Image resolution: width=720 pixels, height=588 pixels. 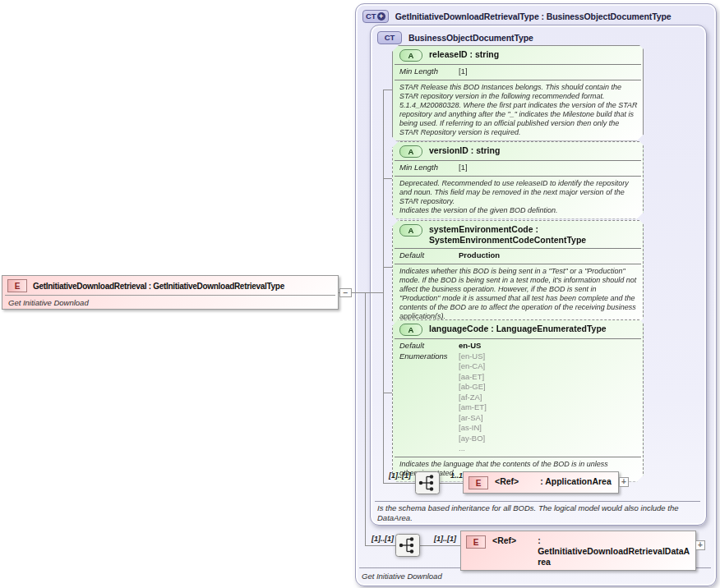 What do you see at coordinates (548, 388) in the screenshot?
I see `enumeration-value: [ab-GE]` at bounding box center [548, 388].